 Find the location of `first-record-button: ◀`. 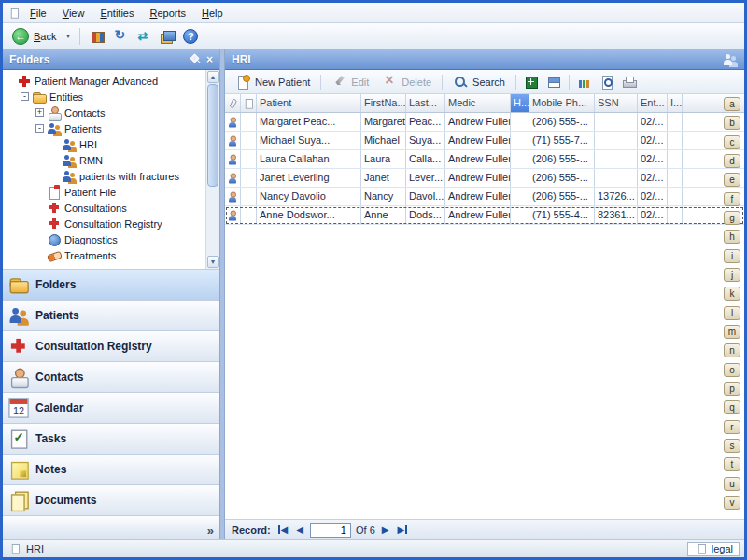

first-record-button: ◀ is located at coordinates (283, 530).